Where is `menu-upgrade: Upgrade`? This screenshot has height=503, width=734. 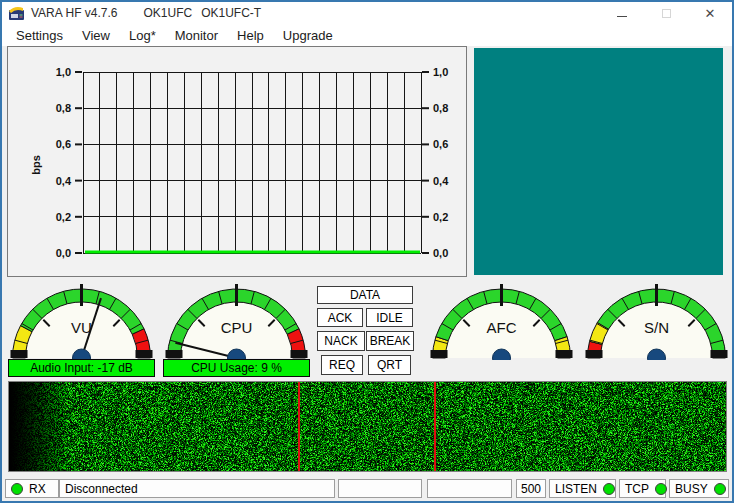 menu-upgrade: Upgrade is located at coordinates (308, 36).